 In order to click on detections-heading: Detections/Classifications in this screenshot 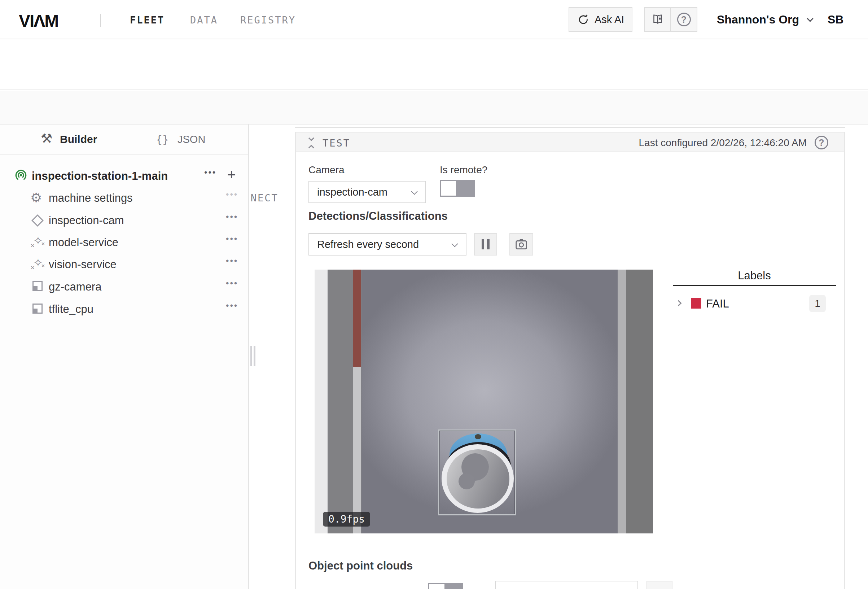, I will do `click(378, 216)`.